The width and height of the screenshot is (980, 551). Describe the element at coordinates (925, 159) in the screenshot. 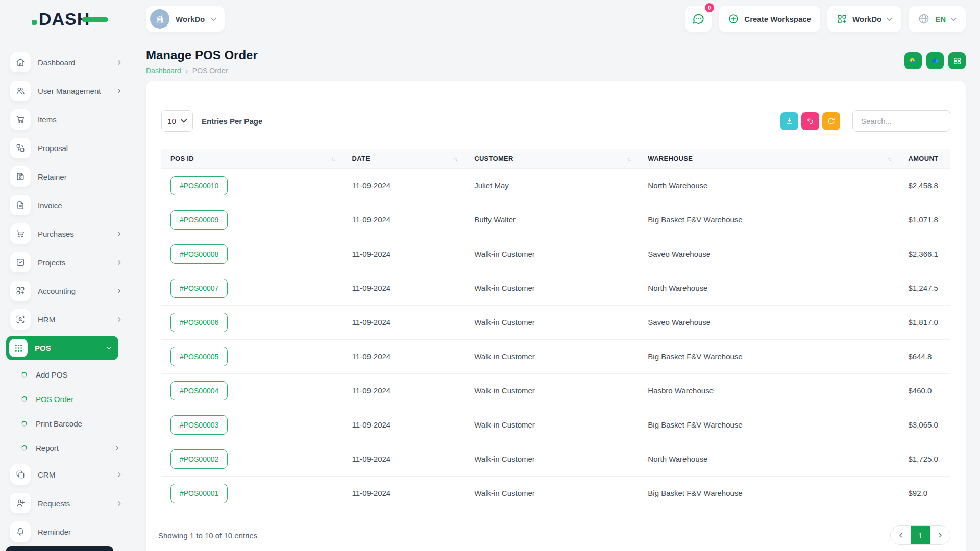

I see `column-header-amount: AMOUNT` at that location.